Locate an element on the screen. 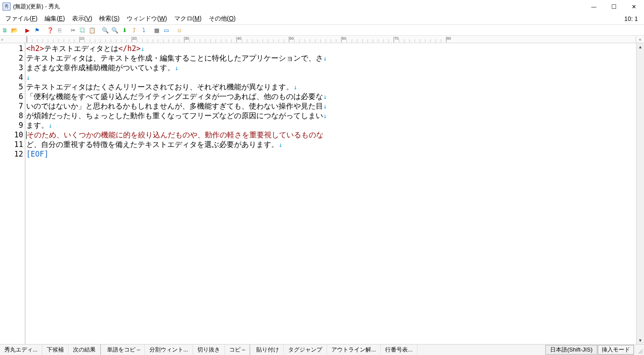 The image size is (644, 355). view-mode-icon: ▦ is located at coordinates (157, 30).